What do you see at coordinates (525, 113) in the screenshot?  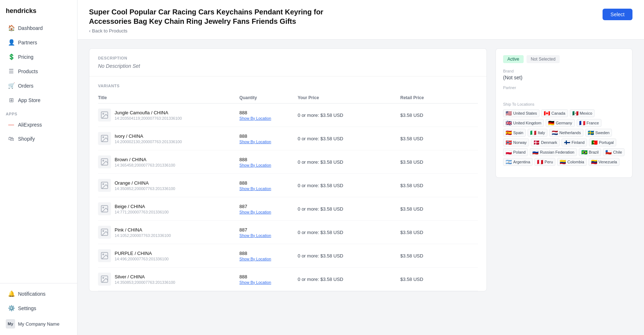 I see `location-name: United States` at bounding box center [525, 113].